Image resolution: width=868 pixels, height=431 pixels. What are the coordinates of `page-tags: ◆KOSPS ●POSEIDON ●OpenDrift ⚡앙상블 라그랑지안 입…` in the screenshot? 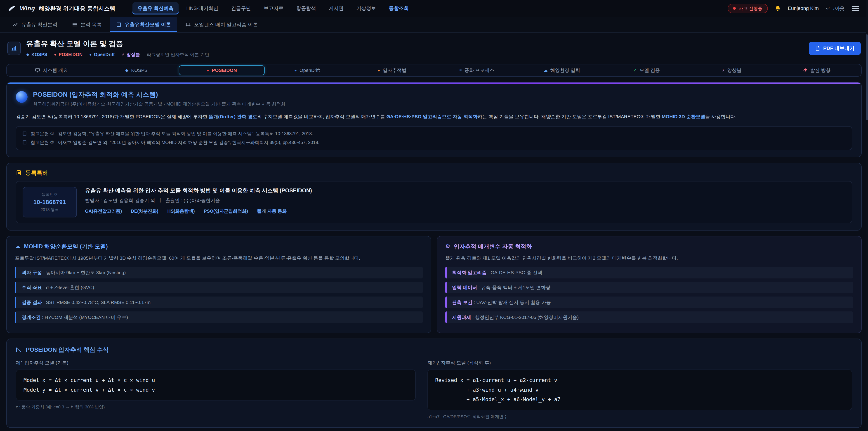 It's located at (118, 55).